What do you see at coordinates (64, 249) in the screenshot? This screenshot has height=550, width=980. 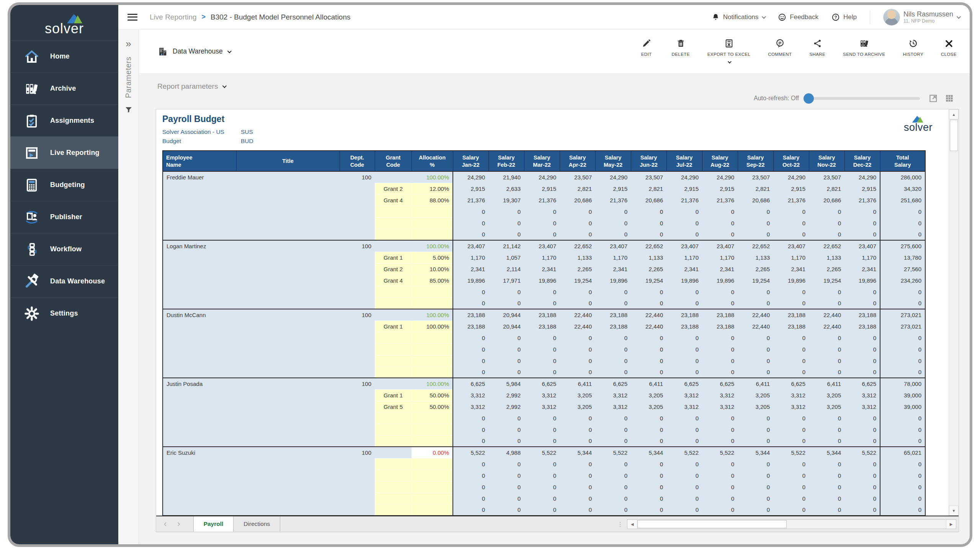 I see `sidebar-item-workflow: Workflow` at bounding box center [64, 249].